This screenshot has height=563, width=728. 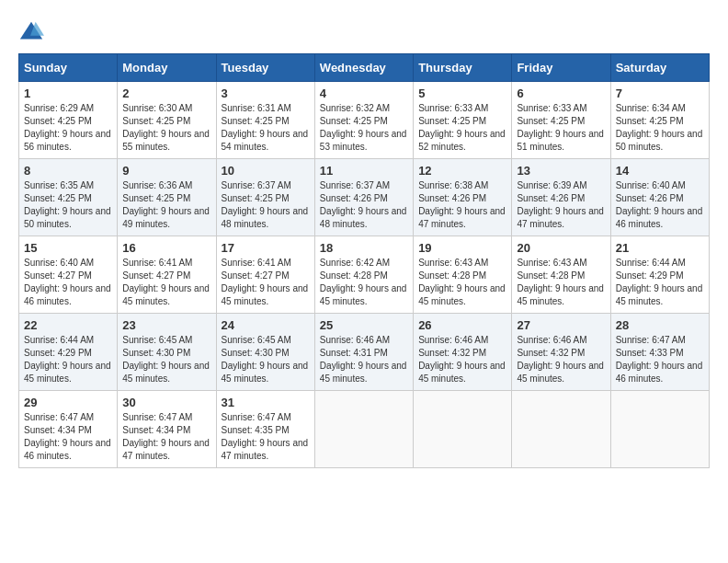 I want to click on day-number: 7, so click(x=660, y=94).